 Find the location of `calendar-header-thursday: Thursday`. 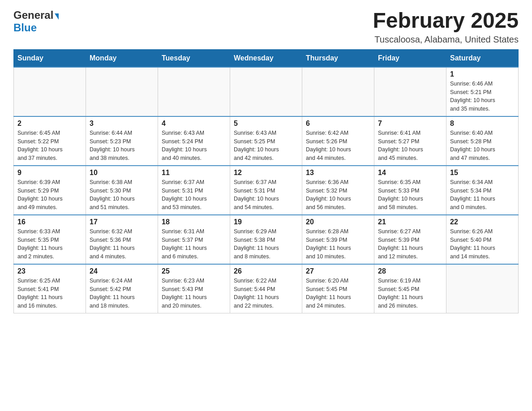

calendar-header-thursday: Thursday is located at coordinates (339, 58).